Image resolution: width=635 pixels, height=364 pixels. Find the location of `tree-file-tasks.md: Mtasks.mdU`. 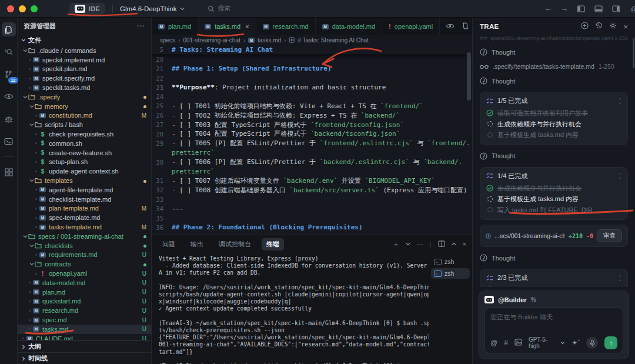

tree-file-tasks.md: Mtasks.mdU is located at coordinates (85, 329).